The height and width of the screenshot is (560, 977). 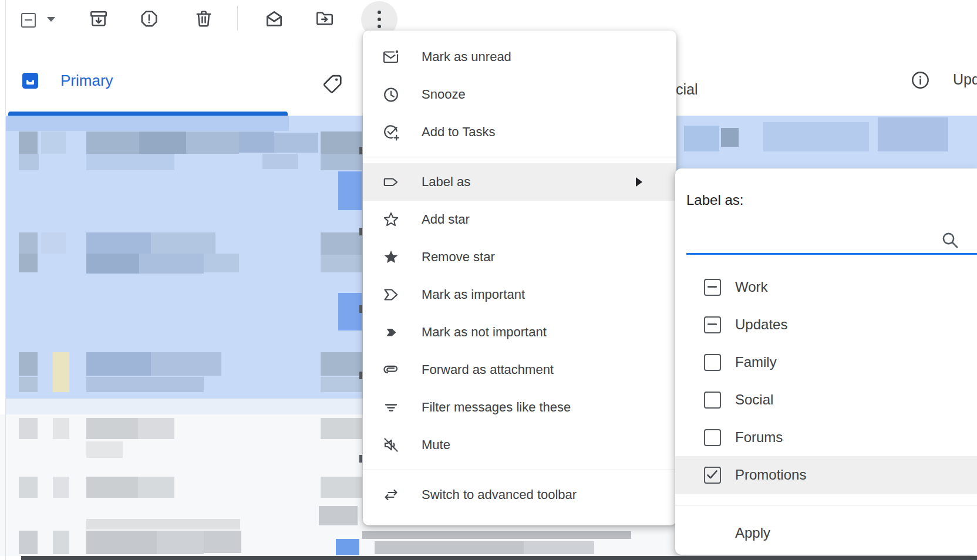 I want to click on menu-item-forward-as-attachment: Forward as attachment, so click(x=520, y=370).